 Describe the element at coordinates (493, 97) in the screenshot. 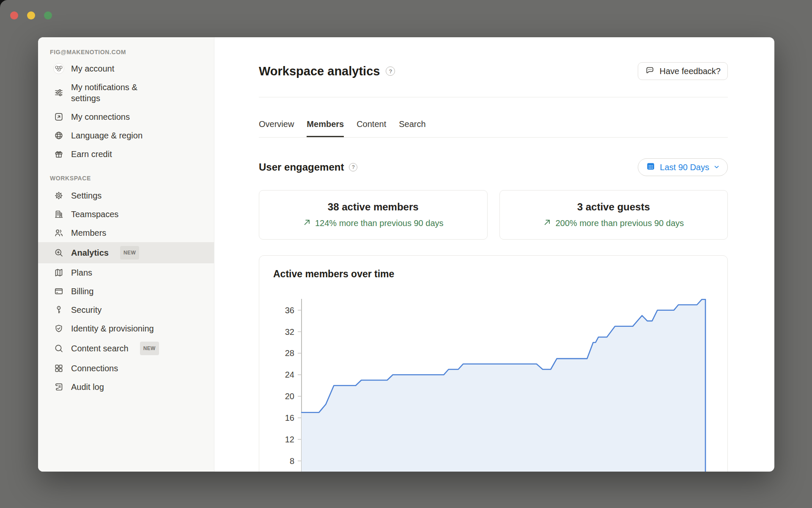

I see `header-divider` at that location.